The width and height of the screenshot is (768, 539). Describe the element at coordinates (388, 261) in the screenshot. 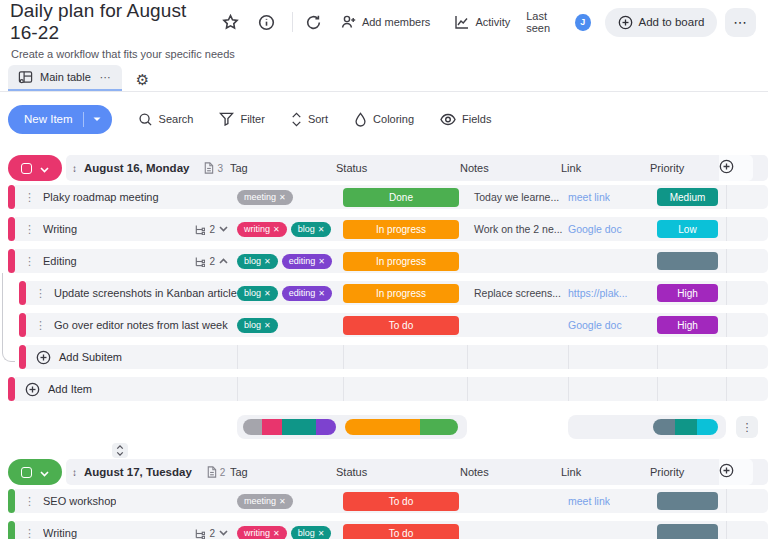

I see `item-row: ⋮Editing2blog✕editing✕In progress` at that location.